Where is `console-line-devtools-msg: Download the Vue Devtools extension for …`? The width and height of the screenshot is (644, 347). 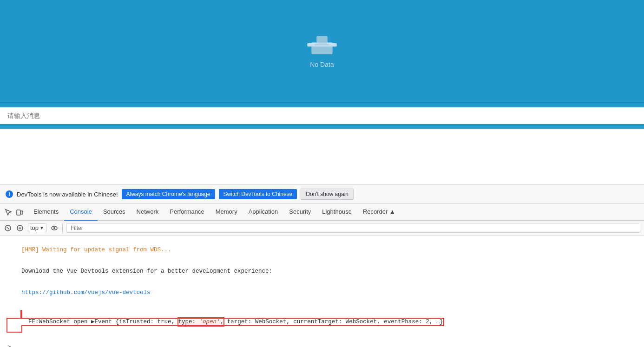
console-line-devtools-msg: Download the Vue Devtools extension for … is located at coordinates (322, 271).